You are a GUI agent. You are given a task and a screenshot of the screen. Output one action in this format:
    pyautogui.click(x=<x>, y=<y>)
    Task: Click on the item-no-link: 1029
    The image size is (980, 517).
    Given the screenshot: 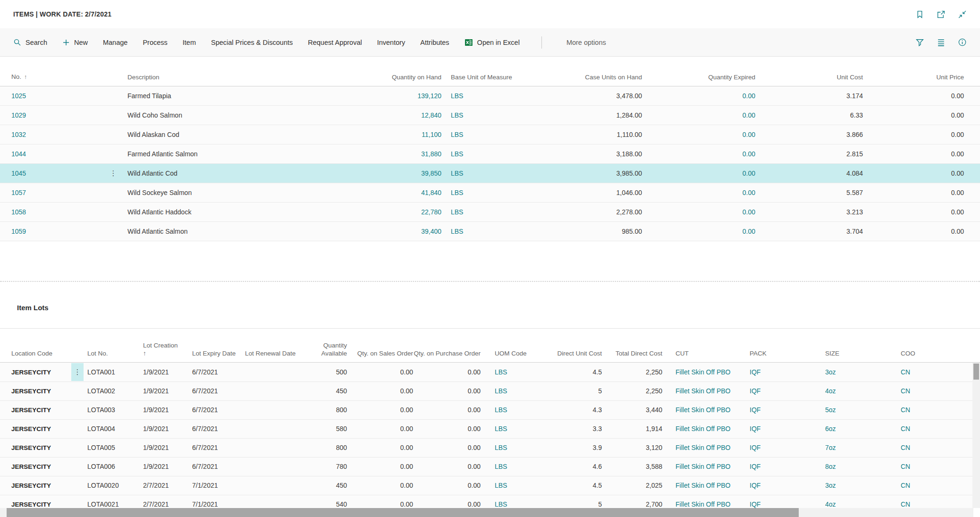 What is the action you would take?
    pyautogui.click(x=19, y=115)
    